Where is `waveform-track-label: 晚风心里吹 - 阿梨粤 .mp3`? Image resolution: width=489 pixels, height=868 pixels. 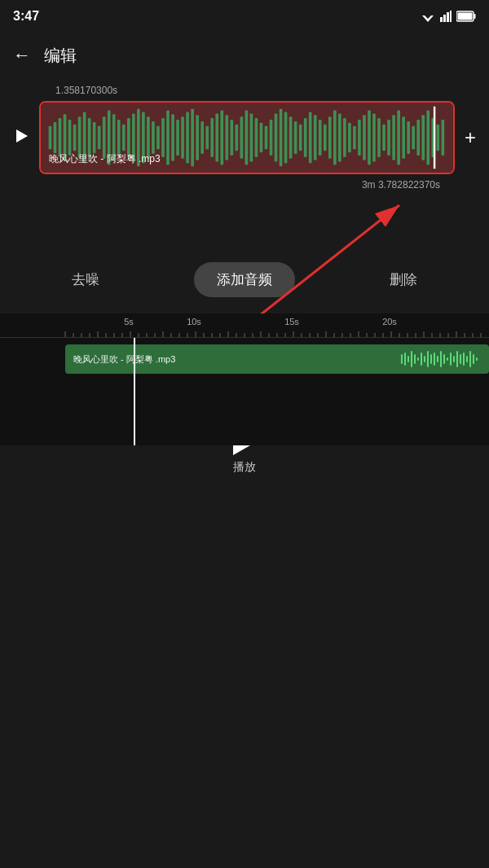 waveform-track-label: 晚风心里吹 - 阿梨粤 .mp3 is located at coordinates (104, 160).